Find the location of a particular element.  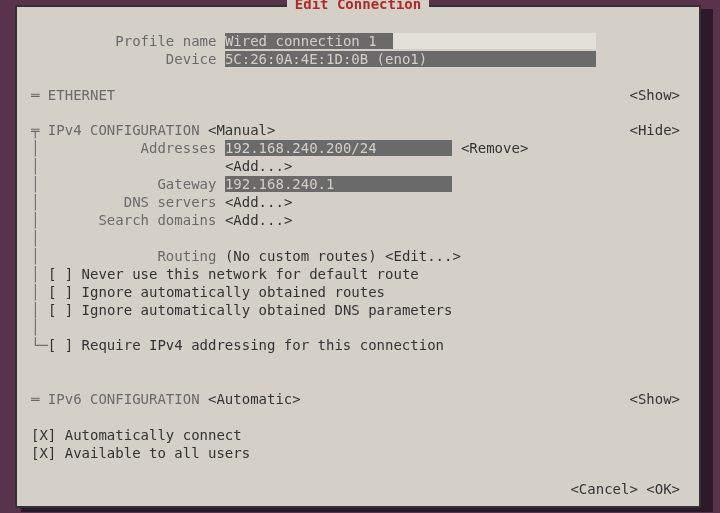

chk-never-default: [ ] Never use this network for default r… is located at coordinates (234, 274).